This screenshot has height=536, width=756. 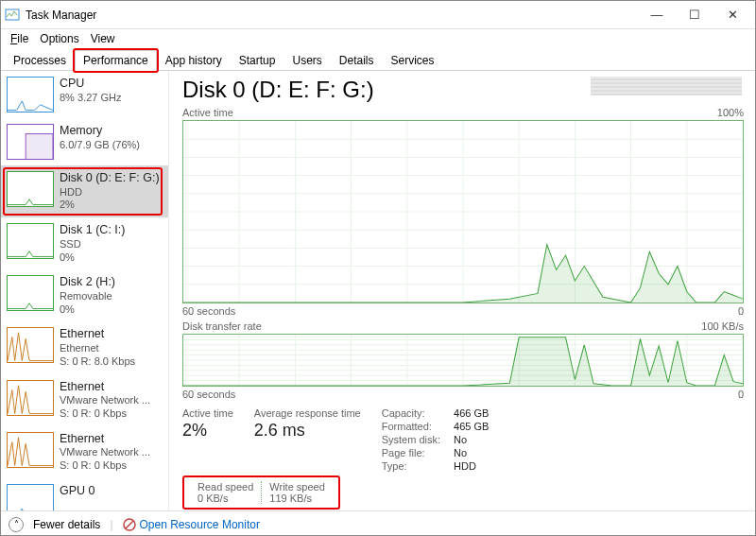 I want to click on item-meta: Memory6.0/7.9 GB (76%), so click(x=100, y=142).